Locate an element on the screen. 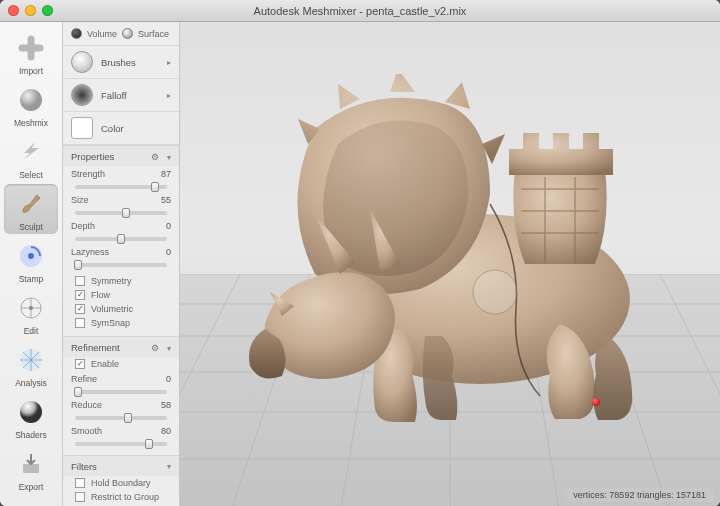 The width and height of the screenshot is (720, 506). analysis-tool: Analysis is located at coordinates (31, 365).